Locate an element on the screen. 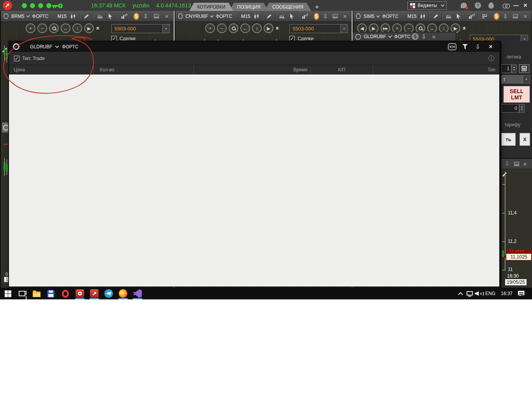  cancel-x-button: X is located at coordinates (525, 140).